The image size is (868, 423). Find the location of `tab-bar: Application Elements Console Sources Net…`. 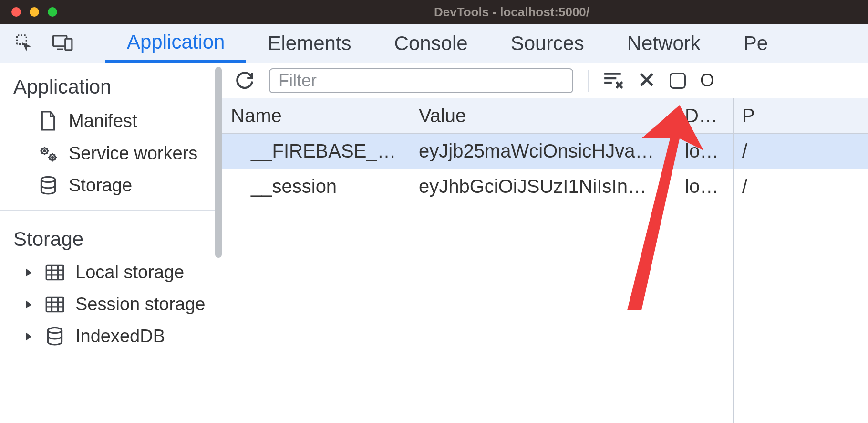

tab-bar: Application Elements Console Sources Net… is located at coordinates (434, 43).